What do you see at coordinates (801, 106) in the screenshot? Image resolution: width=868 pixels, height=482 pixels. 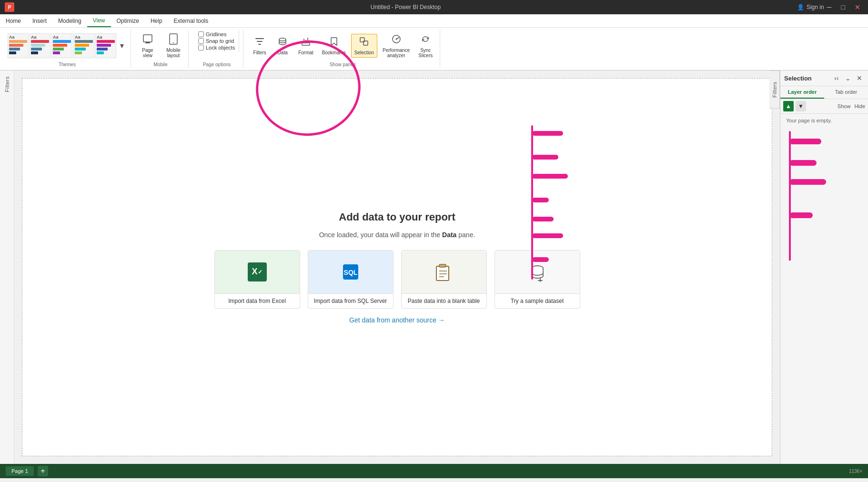 I see `move-down-button: ▼` at bounding box center [801, 106].